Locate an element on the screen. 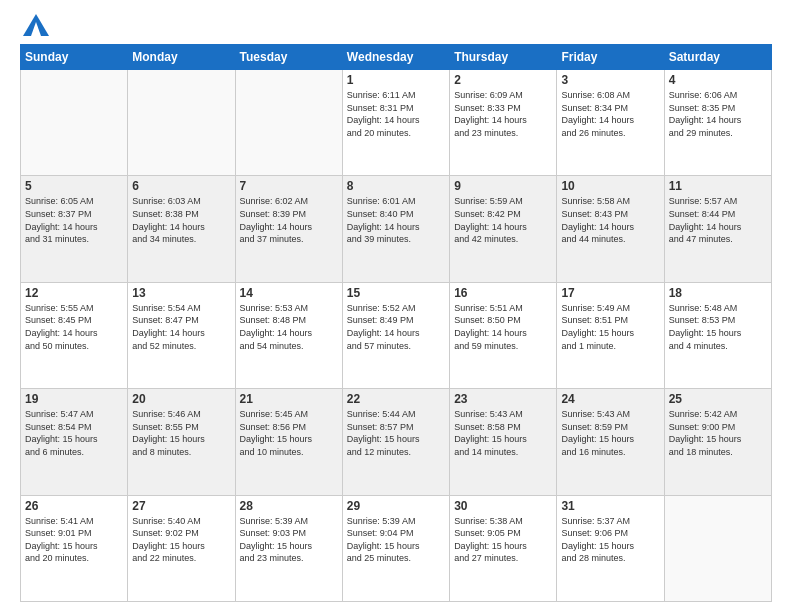 This screenshot has height=612, width=792. calendar-cell: 10Sunrise: 5:58 AM Sunset: 8:43 PM Dayli… is located at coordinates (610, 229).